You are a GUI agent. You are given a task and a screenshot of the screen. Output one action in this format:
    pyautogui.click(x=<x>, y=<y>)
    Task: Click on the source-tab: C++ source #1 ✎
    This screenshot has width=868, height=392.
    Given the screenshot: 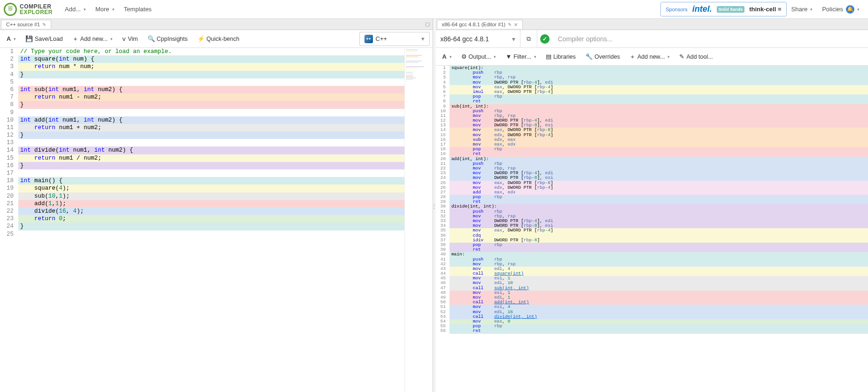 What is the action you would take?
    pyautogui.click(x=26, y=24)
    